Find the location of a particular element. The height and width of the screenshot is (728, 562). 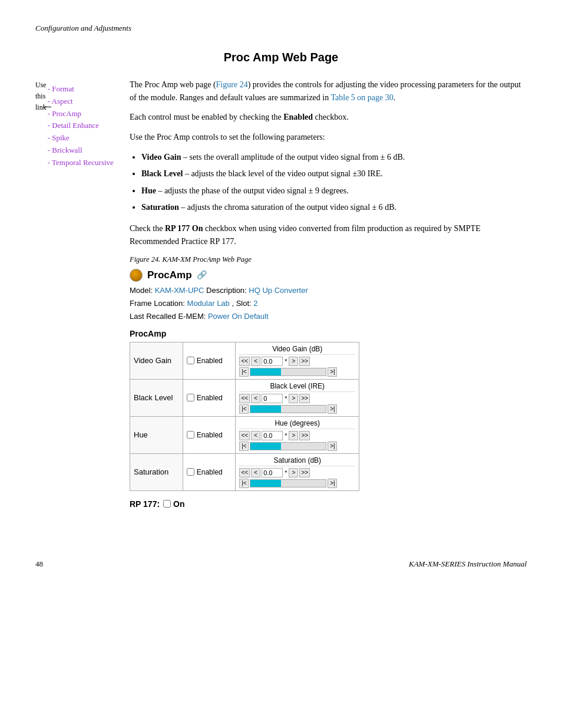

enabled-checkbox-video-gain: Enabled is located at coordinates (210, 361).